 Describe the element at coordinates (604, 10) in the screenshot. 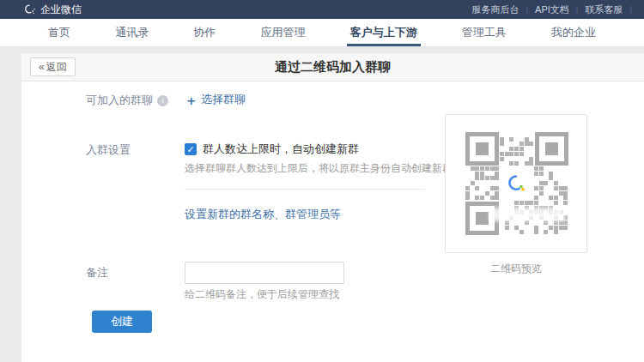

I see `topbar-link: 联系客服` at that location.